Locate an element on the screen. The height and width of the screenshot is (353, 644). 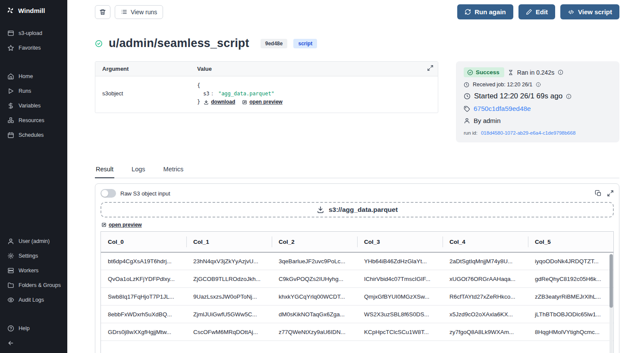
worker-link: 6750c1dfa59ed48e is located at coordinates (502, 109).